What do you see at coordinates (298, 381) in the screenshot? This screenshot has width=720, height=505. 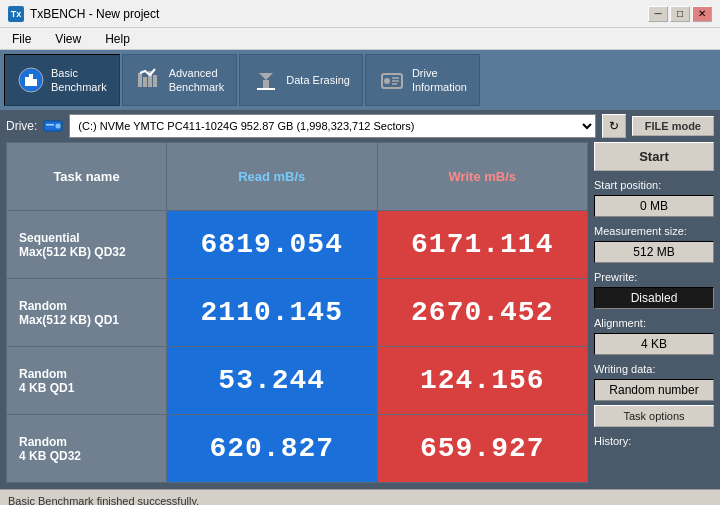 I see `table-row: Random4 KB QD153.244124.156` at bounding box center [298, 381].